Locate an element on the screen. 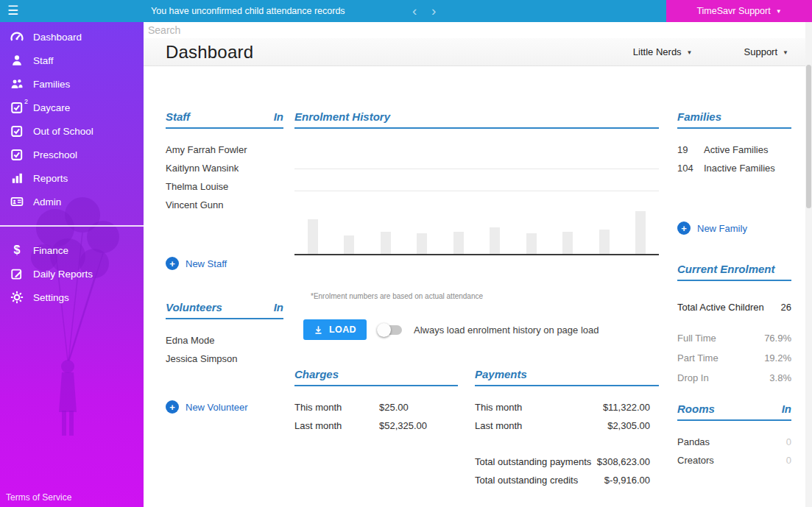 The width and height of the screenshot is (812, 507). vertical-scrollbar is located at coordinates (808, 265).